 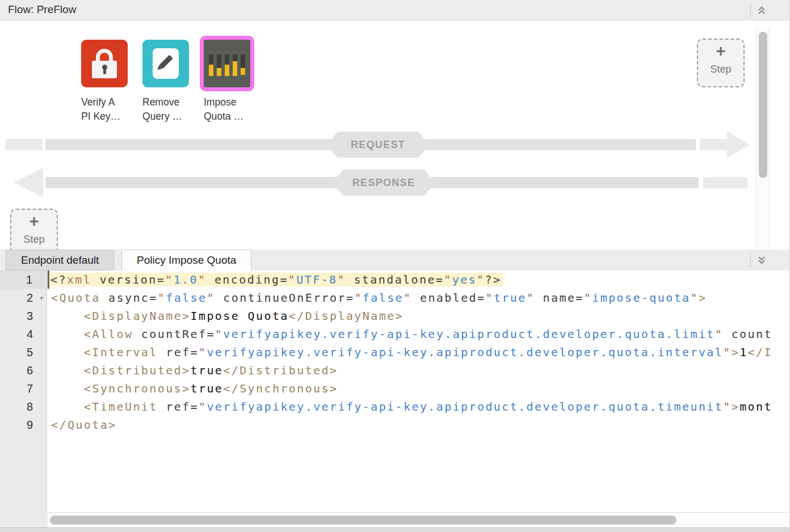 I want to click on code-text: <?xml version="1.0" encoding="UTF-8" sta…, so click(x=419, y=280).